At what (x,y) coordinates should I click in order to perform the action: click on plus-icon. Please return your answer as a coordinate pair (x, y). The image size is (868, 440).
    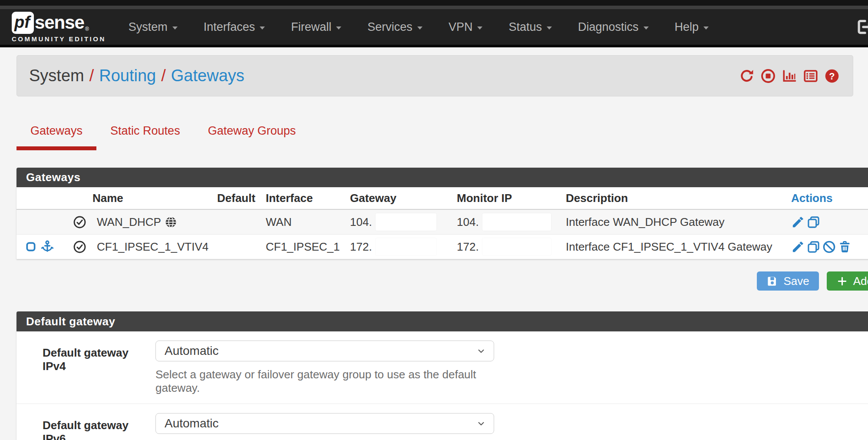
    Looking at the image, I should click on (842, 281).